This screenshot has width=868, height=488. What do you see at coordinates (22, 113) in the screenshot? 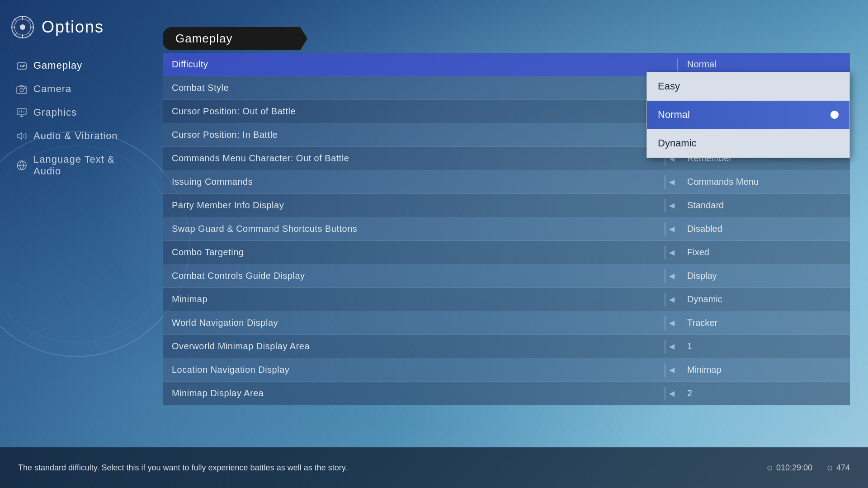
I see `graphics-icon` at bounding box center [22, 113].